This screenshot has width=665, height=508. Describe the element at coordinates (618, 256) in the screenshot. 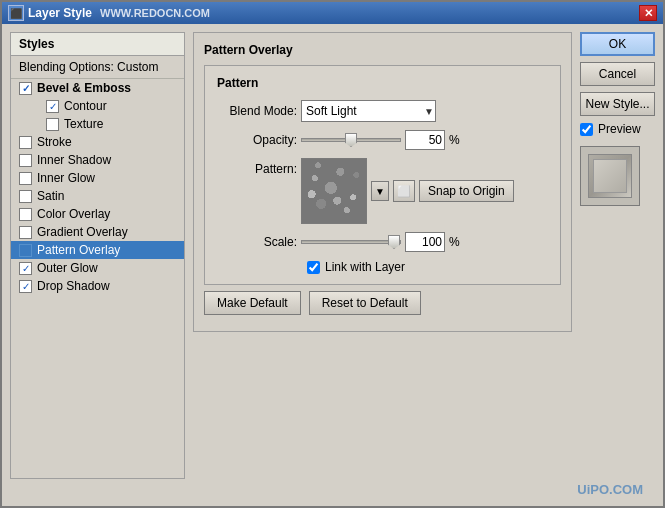

I see `right-panel: OK Cancel New Style... Preview` at that location.